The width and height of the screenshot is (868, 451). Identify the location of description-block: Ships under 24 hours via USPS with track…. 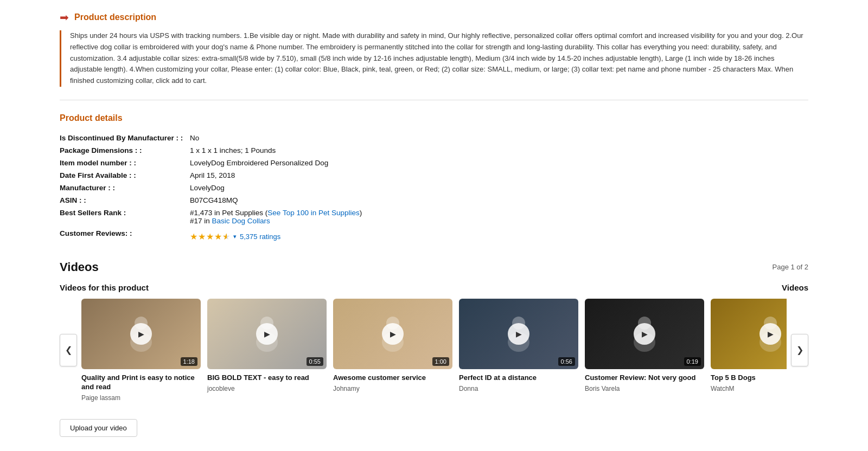
(434, 59).